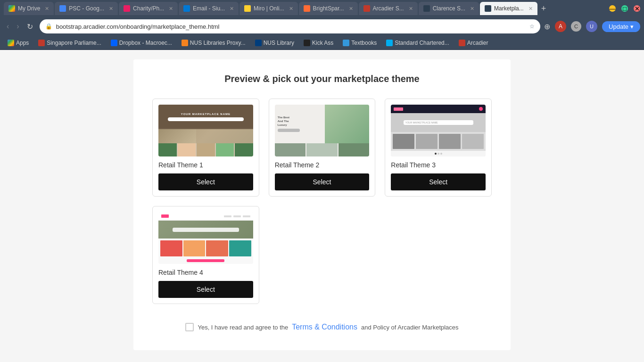  I want to click on bookmark-label: Kick Ass, so click(322, 43).